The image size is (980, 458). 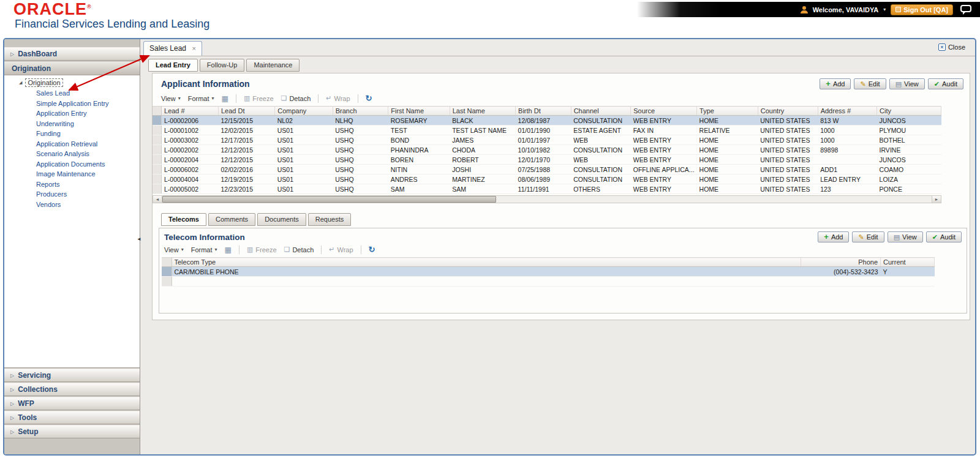 I want to click on welcome-menu: Welcome, VAVAIDYA, so click(x=846, y=10).